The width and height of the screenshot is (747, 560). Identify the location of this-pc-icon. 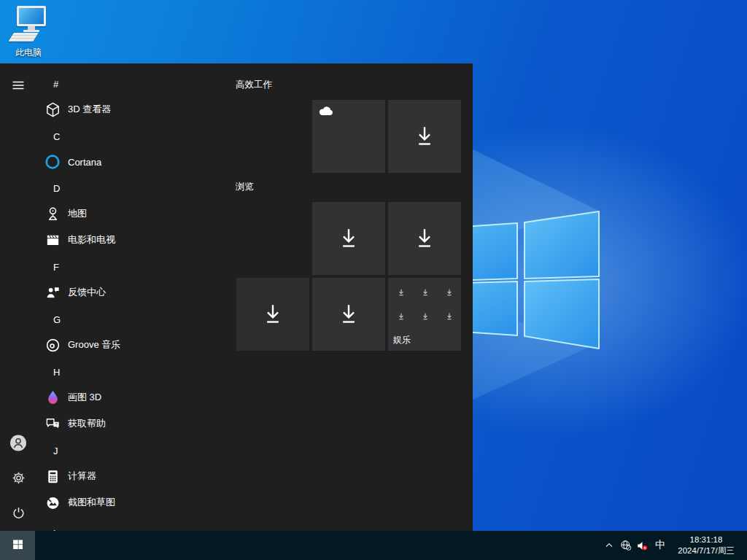
(28, 24).